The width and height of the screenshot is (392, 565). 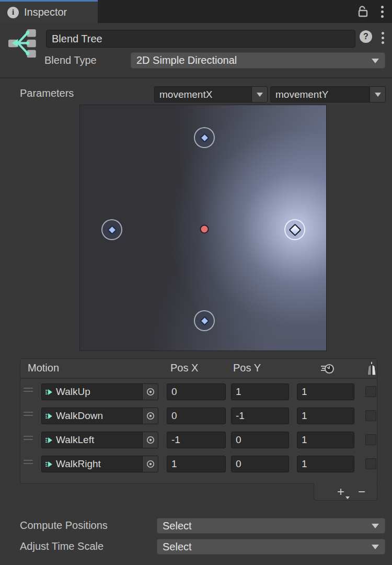 What do you see at coordinates (341, 492) in the screenshot?
I see `plus-icon: +` at bounding box center [341, 492].